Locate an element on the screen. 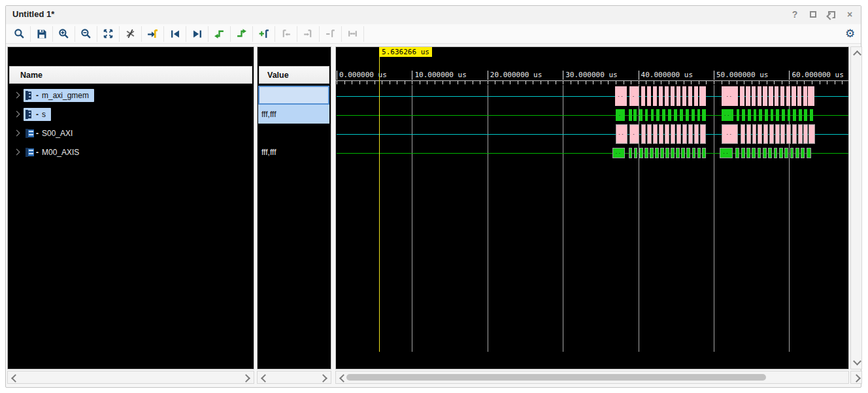 This screenshot has height=393, width=868. maximize-icon is located at coordinates (813, 14).